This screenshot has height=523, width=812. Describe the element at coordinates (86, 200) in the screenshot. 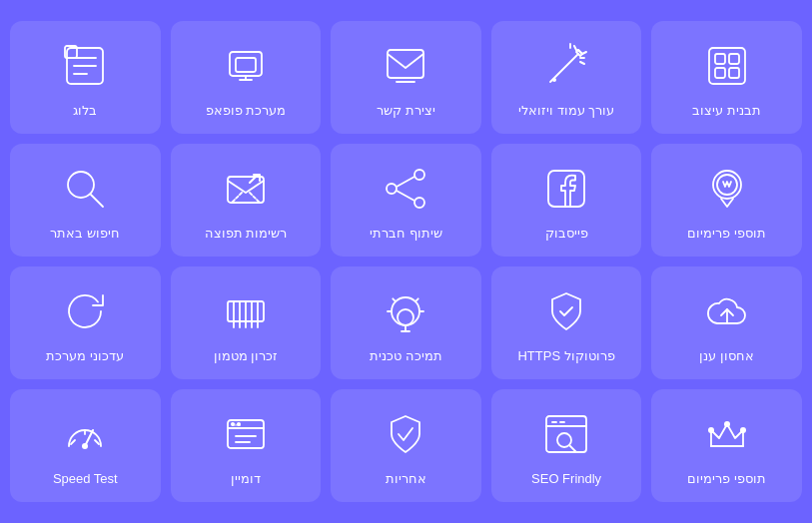

I see `card-site-search: חיפוש באתר` at that location.